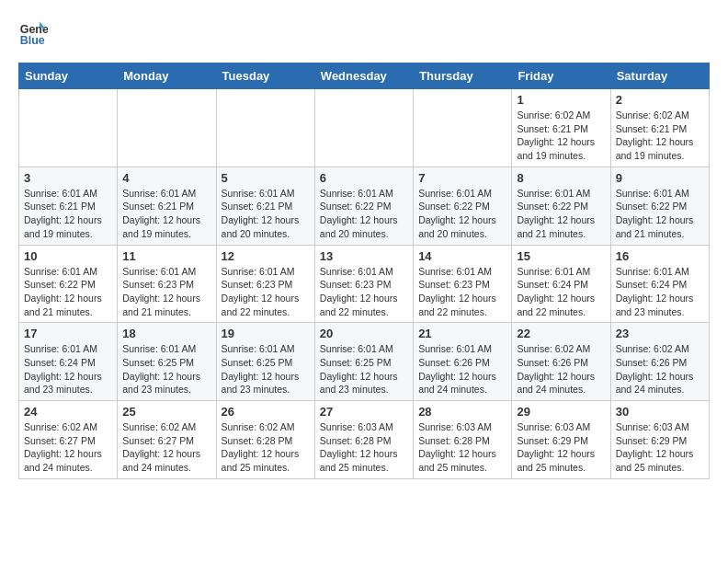  I want to click on svg-text: Blue, so click(33, 40).